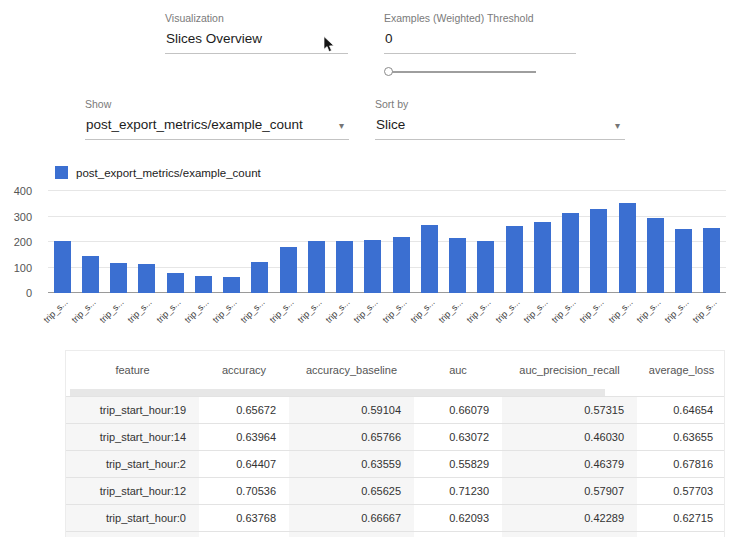 This screenshot has width=740, height=537. What do you see at coordinates (244, 410) in the screenshot?
I see `metric-cell: 0.65672` at bounding box center [244, 410].